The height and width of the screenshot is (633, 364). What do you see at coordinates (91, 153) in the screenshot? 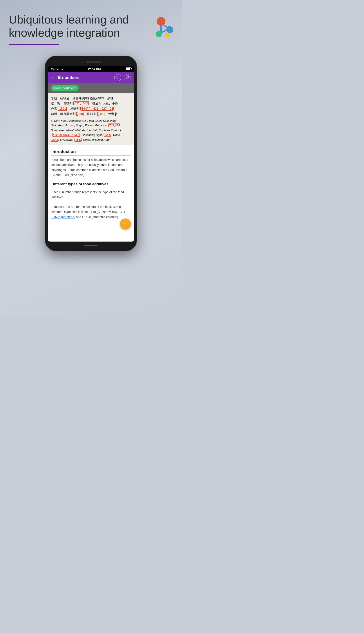
I see `phone-mockup: Carrier ▲ 12:57 PM ← E numbers ♡ ⏱` at bounding box center [91, 153].